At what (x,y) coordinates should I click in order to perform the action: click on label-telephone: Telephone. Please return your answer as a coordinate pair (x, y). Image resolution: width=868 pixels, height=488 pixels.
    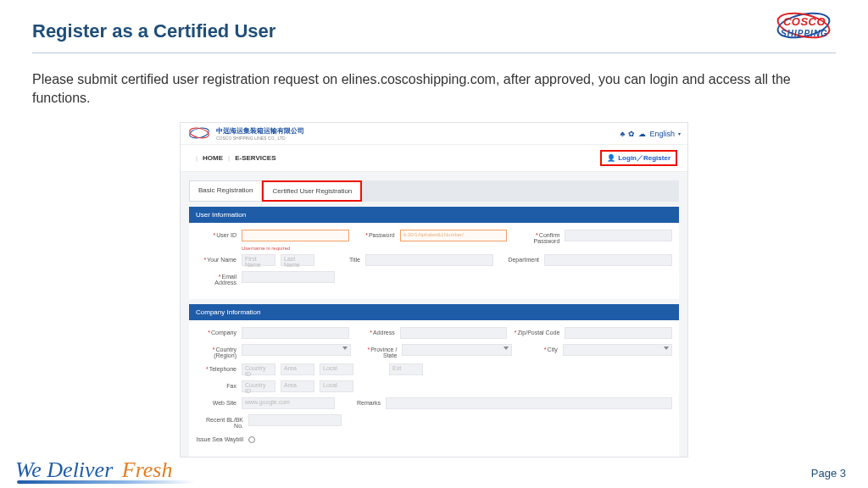
    Looking at the image, I should click on (223, 369).